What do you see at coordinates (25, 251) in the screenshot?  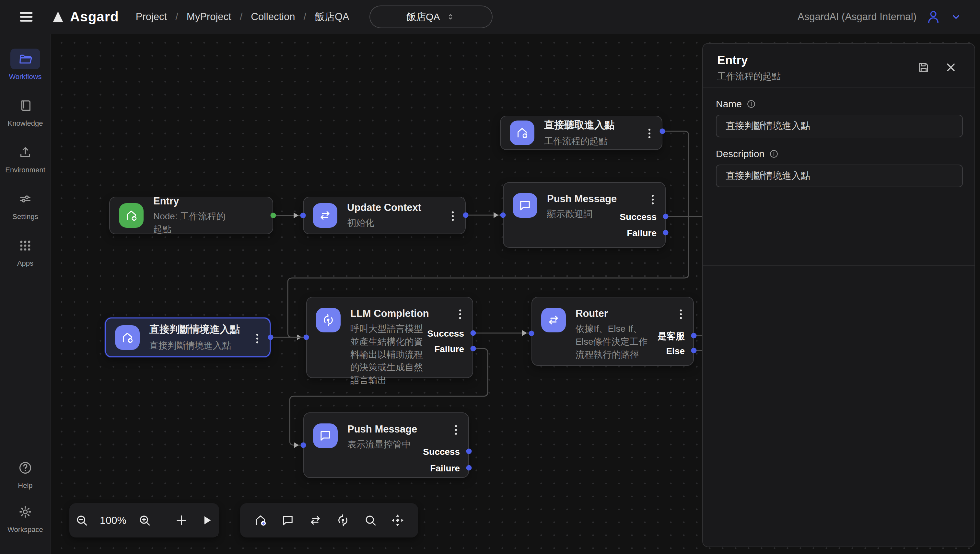 I see `sidebar-item-apps: Apps` at bounding box center [25, 251].